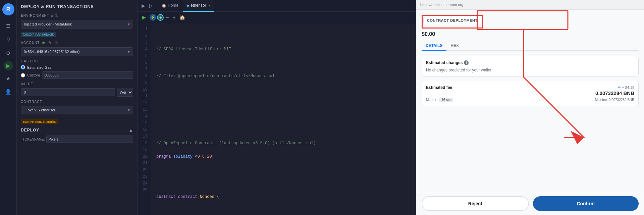 This screenshot has width=644, height=215. Describe the element at coordinates (44, 43) in the screenshot. I see `account-copy-icon: ⊕` at that location.